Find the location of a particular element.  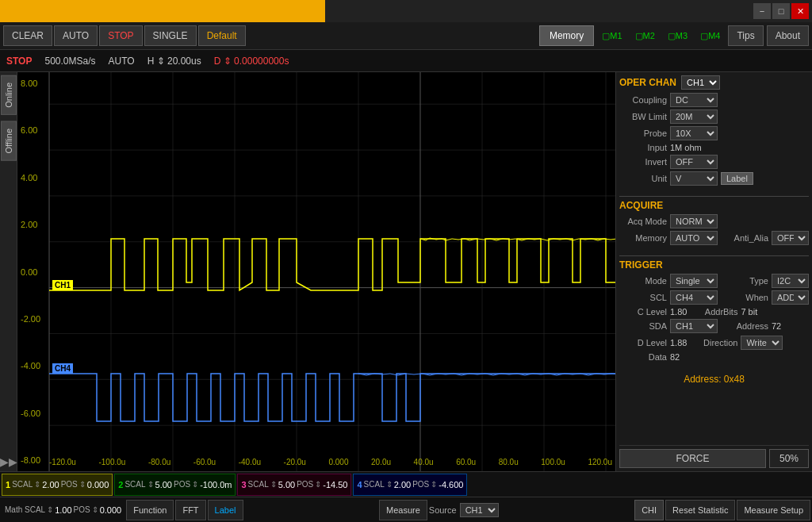

input-row: Input 1M ohm is located at coordinates (714, 148).